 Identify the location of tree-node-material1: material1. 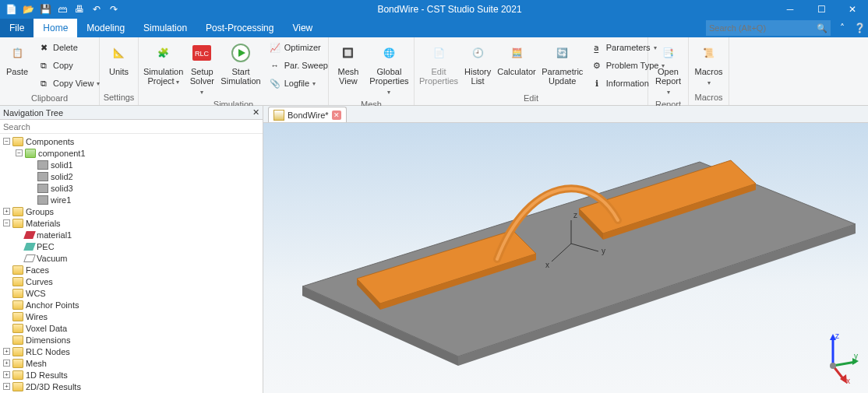
(131, 235).